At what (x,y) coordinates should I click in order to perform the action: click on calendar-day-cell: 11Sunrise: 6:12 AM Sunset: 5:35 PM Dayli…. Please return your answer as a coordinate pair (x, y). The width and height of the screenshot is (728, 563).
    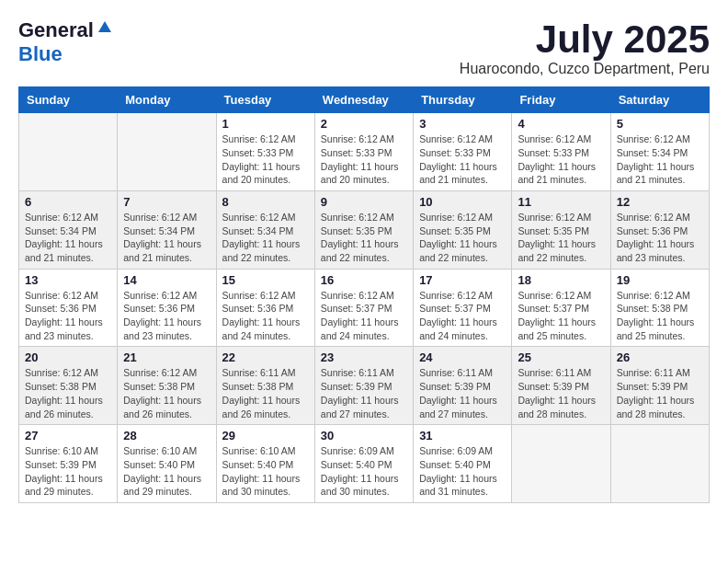
    Looking at the image, I should click on (561, 230).